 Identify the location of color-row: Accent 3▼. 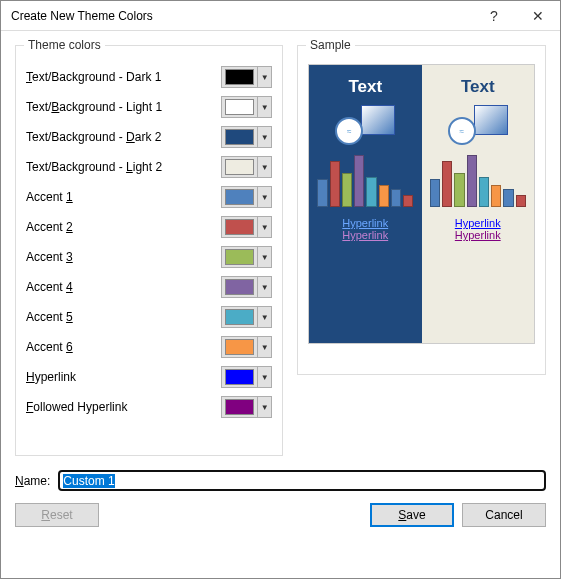
(149, 257).